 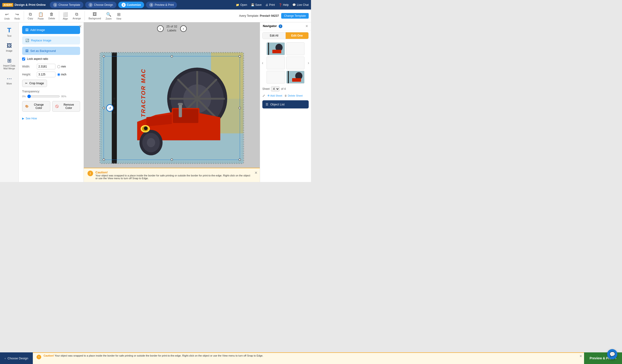 What do you see at coordinates (110, 108) in the screenshot?
I see `rotation-handle: ↺` at bounding box center [110, 108].